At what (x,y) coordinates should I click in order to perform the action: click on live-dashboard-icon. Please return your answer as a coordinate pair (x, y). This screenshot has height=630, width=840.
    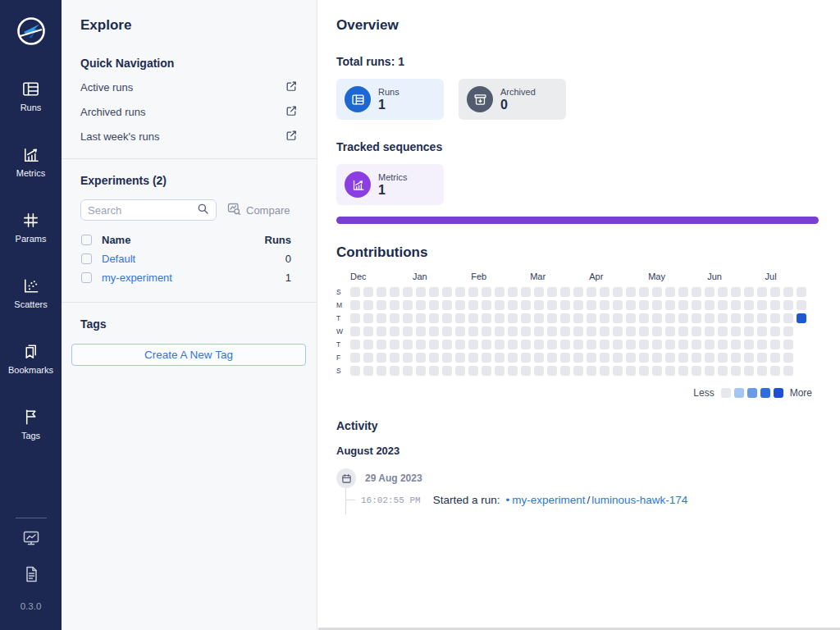
    Looking at the image, I should click on (31, 540).